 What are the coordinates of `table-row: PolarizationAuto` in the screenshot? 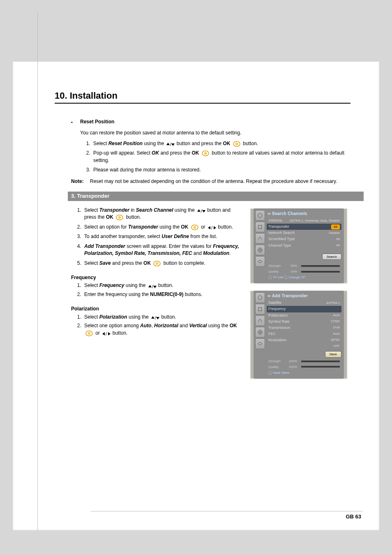 It's located at (304, 316).